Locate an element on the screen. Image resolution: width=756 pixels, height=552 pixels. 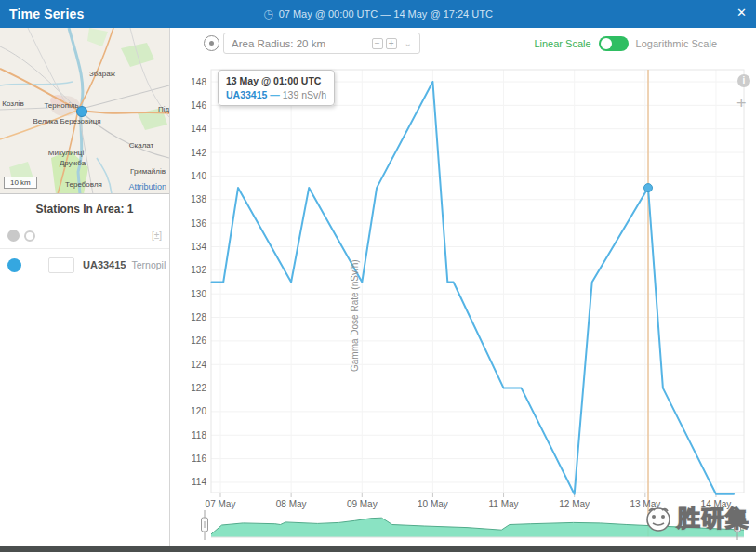
y-tick-label: 116 is located at coordinates (199, 459).